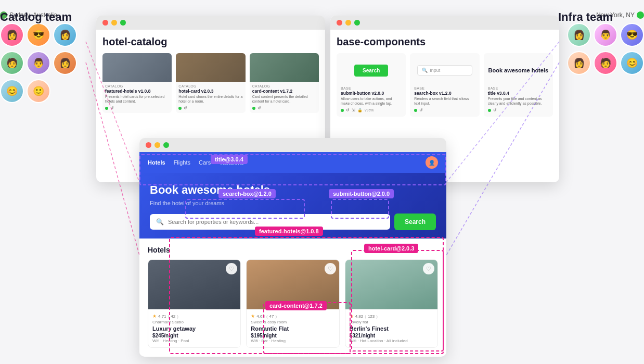 The width and height of the screenshot is (644, 364). What do you see at coordinates (137, 97) in the screenshot?
I see `catalog-card-body-1: CATALOG featured-hotels v1.0.8 Presents …` at bounding box center [137, 97].